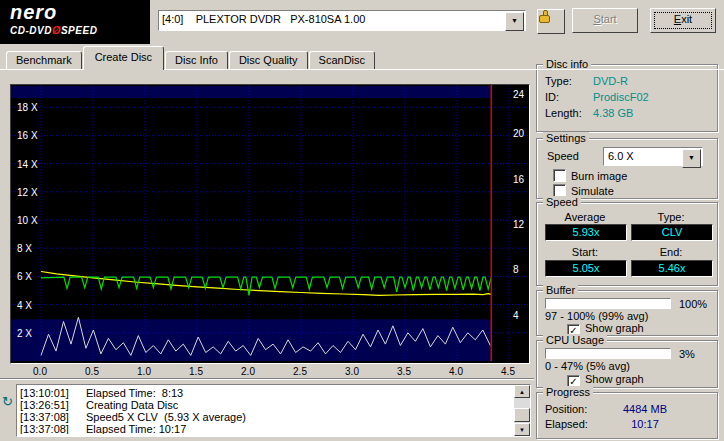  I want to click on x-tick-label: 4.5, so click(508, 372).